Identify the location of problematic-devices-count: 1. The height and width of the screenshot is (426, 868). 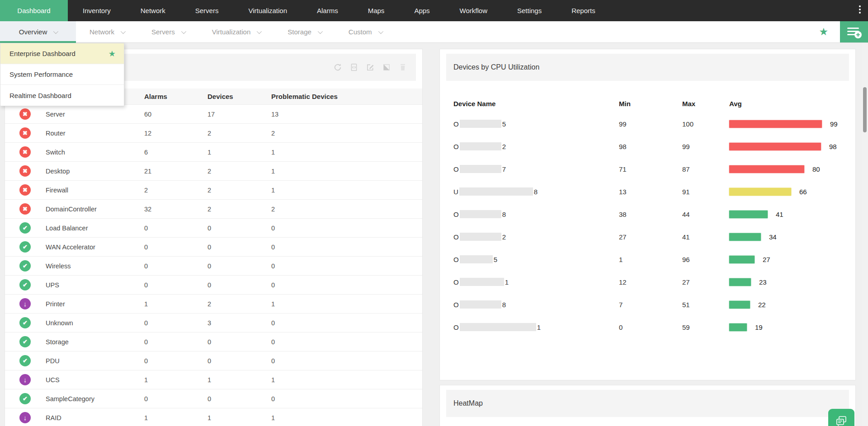
(347, 190).